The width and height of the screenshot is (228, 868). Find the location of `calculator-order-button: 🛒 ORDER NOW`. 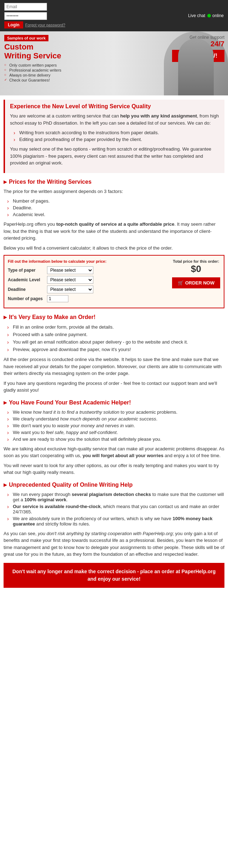

calculator-order-button: 🛒 ORDER NOW is located at coordinates (196, 283).